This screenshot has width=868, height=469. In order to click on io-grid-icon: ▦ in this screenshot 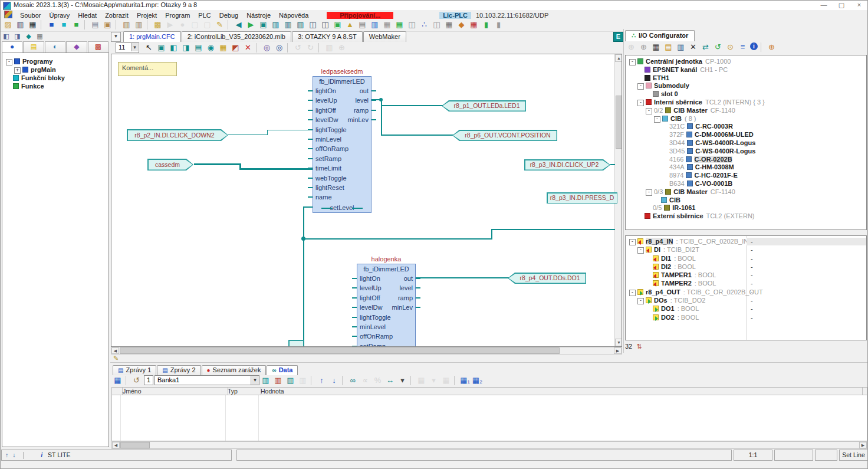, I will do `click(474, 25)`.